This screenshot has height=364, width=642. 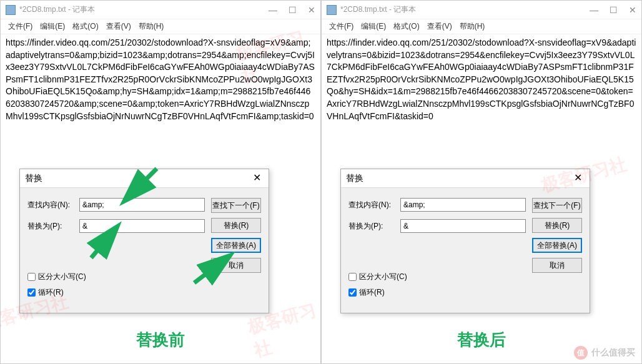 I want to click on site-watermark: 值 什么值得买, so click(x=605, y=353).